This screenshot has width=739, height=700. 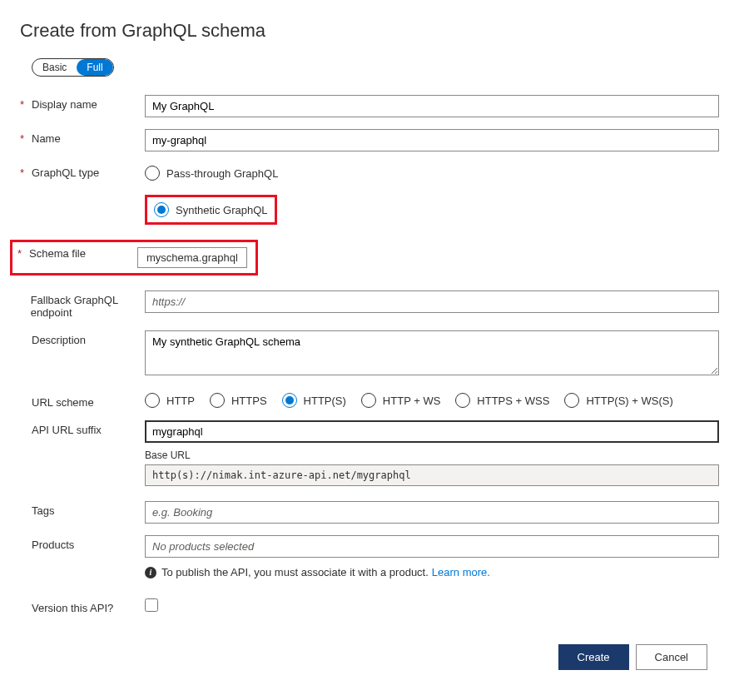 I want to click on learn-more-link: Learn more., so click(x=461, y=573).